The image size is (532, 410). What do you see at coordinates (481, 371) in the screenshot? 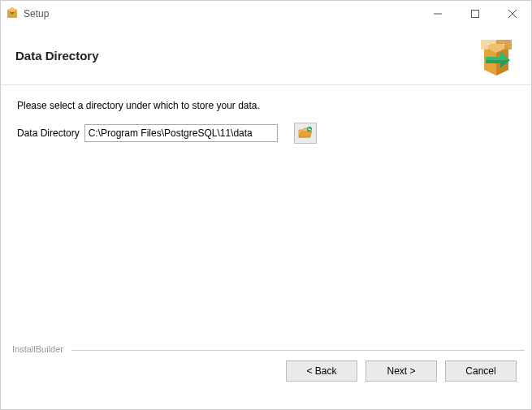
I see `cancel-button: Cancel` at bounding box center [481, 371].